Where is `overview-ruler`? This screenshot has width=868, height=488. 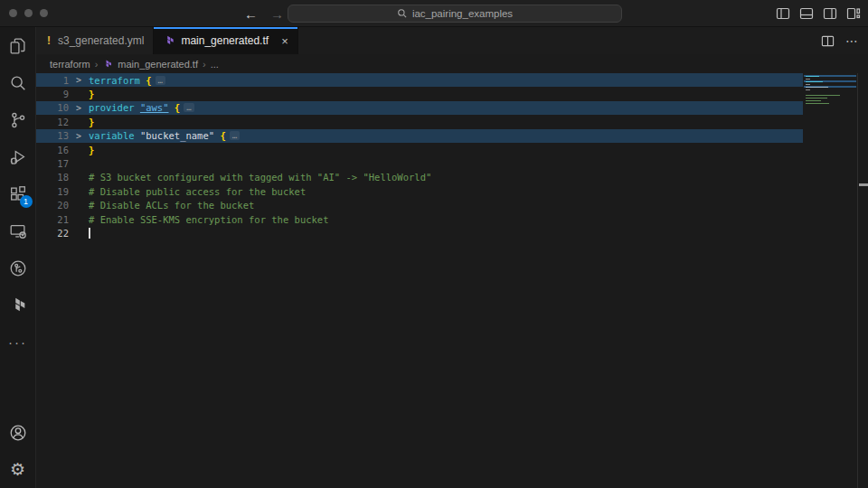 overview-ruler is located at coordinates (863, 280).